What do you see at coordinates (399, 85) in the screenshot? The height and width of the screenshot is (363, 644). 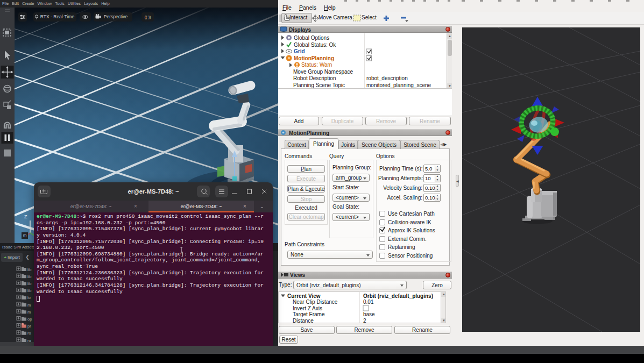 I see `svg-text: monitored_planning_scene` at bounding box center [399, 85].